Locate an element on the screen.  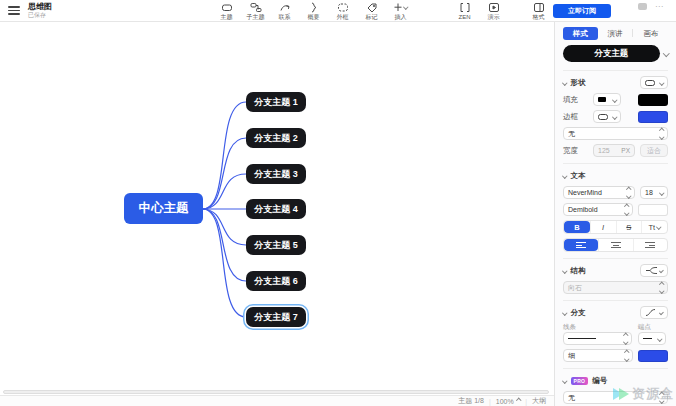
more-icon: ⋯ is located at coordinates (660, 6).